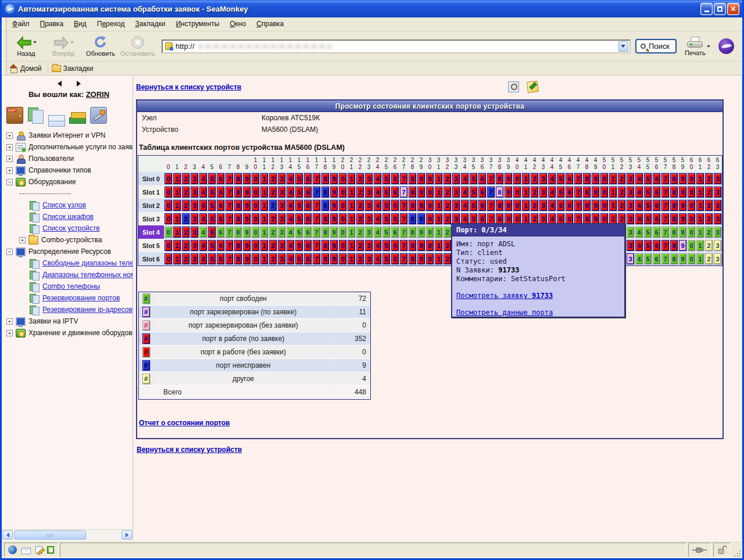  What do you see at coordinates (9, 322) in the screenshot?
I see `expand-plus-icon: +` at bounding box center [9, 322].